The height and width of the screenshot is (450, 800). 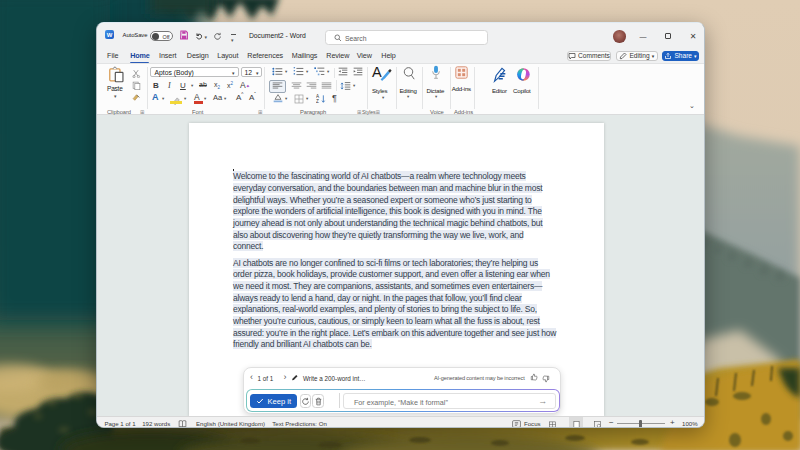 What do you see at coordinates (318, 102) in the screenshot?
I see `svg-text: Z` at bounding box center [318, 102].